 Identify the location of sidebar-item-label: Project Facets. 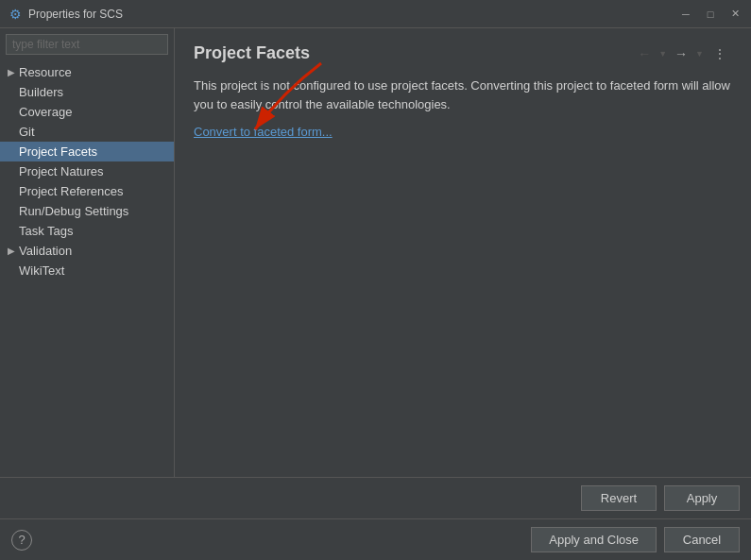
(59, 151).